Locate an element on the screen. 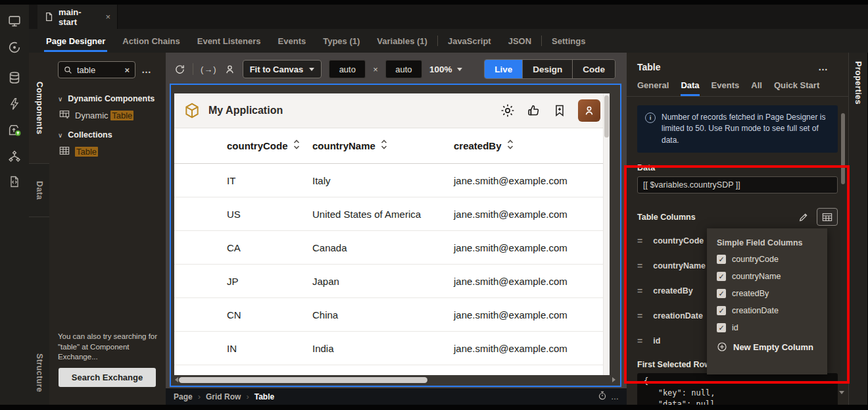 The width and height of the screenshot is (868, 410). popup-field-countryname: ✓countryName is located at coordinates (767, 276).